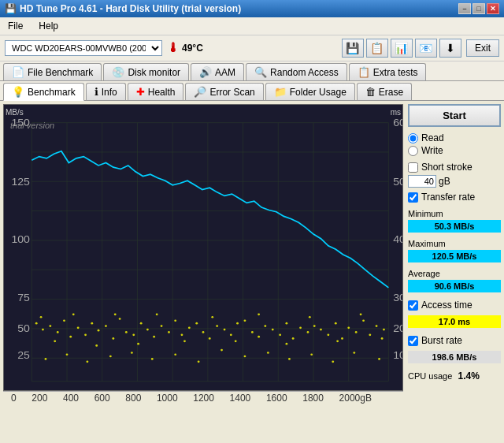 The image size is (504, 443). Describe the element at coordinates (11, 9) in the screenshot. I see `app-icon: 💾` at that location.